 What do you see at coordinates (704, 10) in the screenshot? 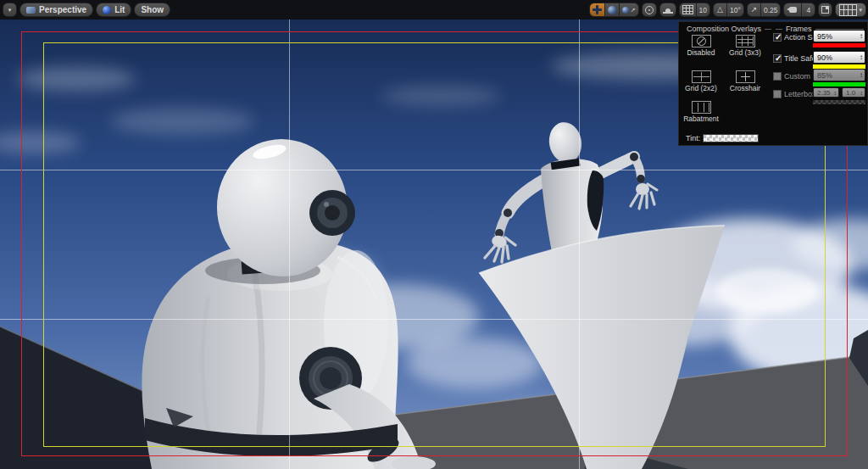
I see `grid-snap-value: 10` at bounding box center [704, 10].